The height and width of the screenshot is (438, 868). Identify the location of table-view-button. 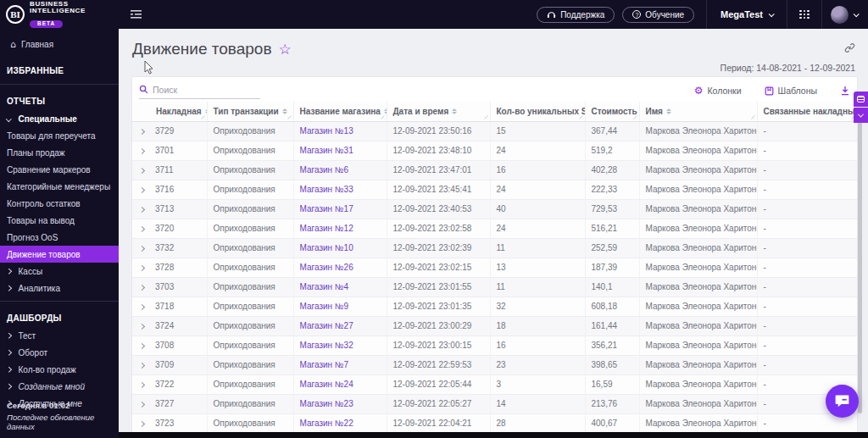
(861, 99).